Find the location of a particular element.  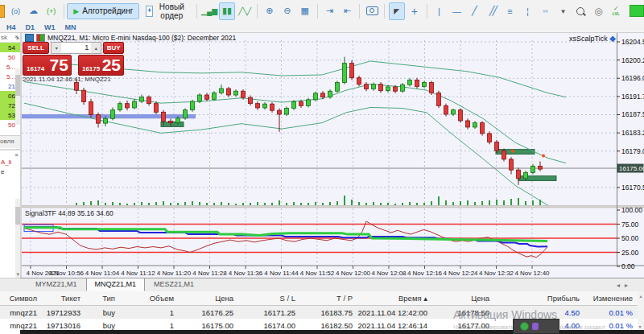

svg-text: 4 Nov 11:04 is located at coordinates (103, 274).